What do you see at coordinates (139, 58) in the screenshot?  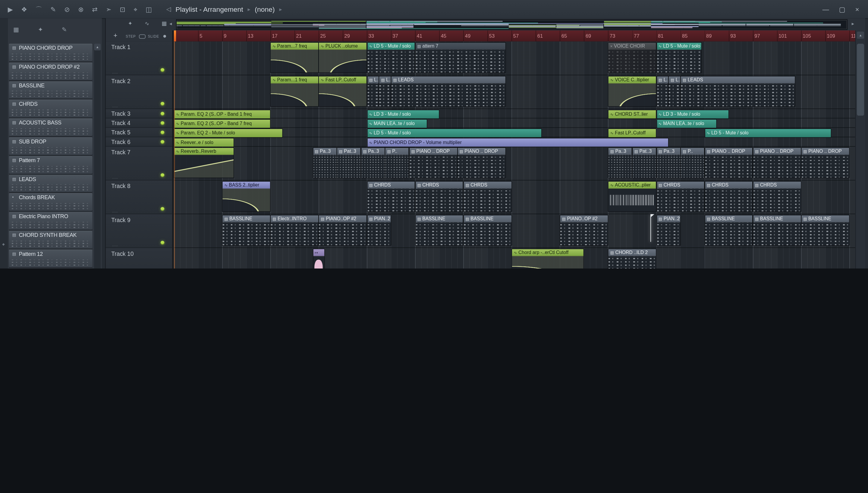 I see `track-header: Track 1...` at bounding box center [139, 58].